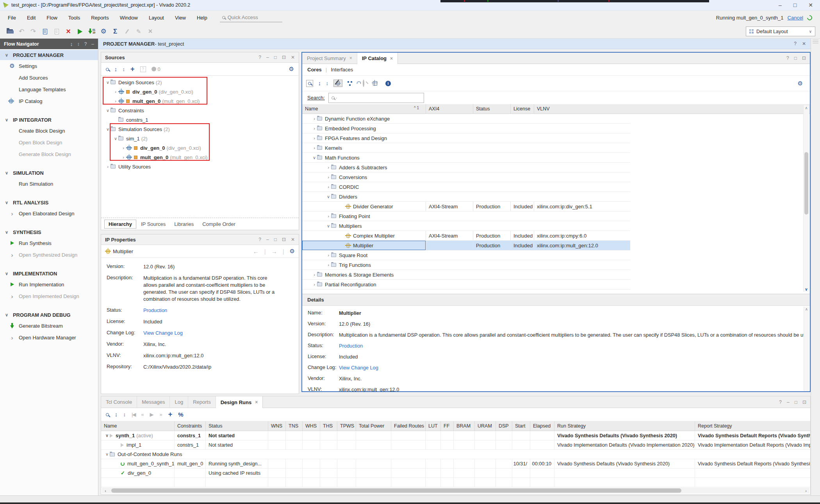 The width and height of the screenshot is (820, 504). What do you see at coordinates (346, 426) in the screenshot?
I see `column-header-tpws: TPWS` at bounding box center [346, 426].